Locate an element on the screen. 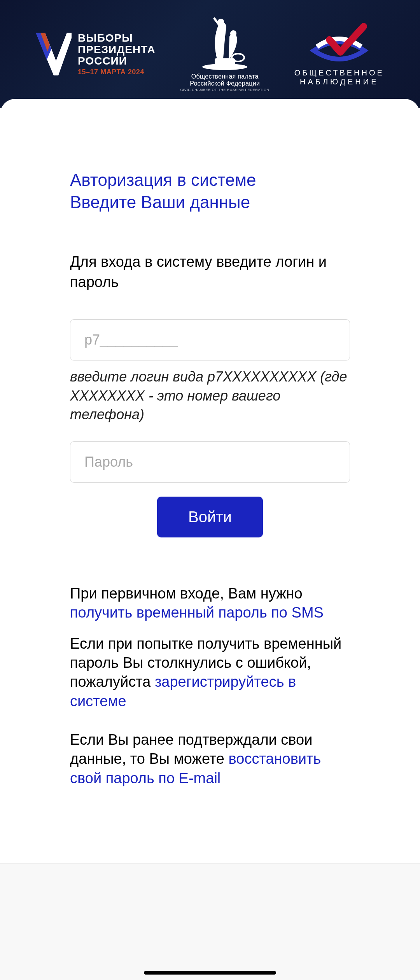 The height and width of the screenshot is (980, 420). civic-line2: Российской Федерации is located at coordinates (225, 84).